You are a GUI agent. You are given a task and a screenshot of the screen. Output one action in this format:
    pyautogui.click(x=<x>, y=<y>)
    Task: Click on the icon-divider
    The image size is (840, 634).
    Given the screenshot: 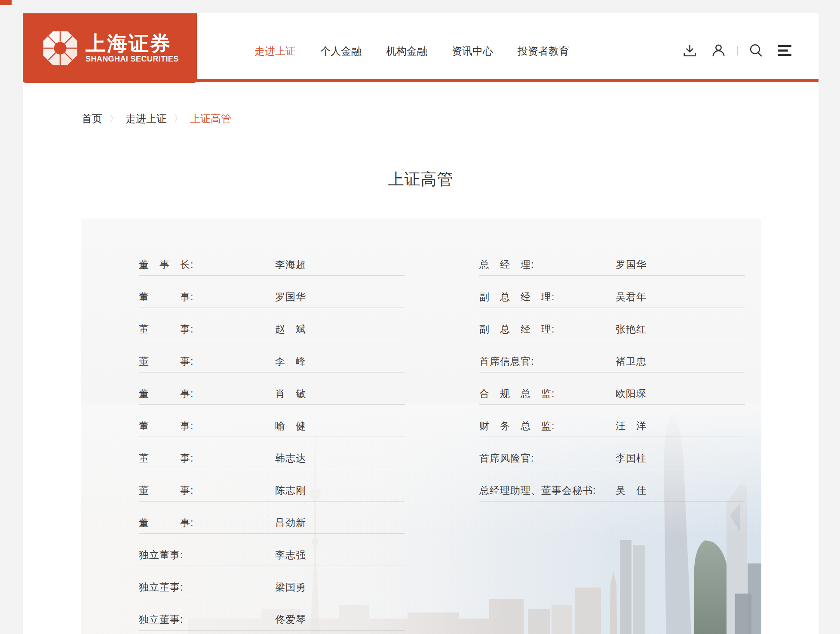 What is the action you would take?
    pyautogui.click(x=737, y=51)
    